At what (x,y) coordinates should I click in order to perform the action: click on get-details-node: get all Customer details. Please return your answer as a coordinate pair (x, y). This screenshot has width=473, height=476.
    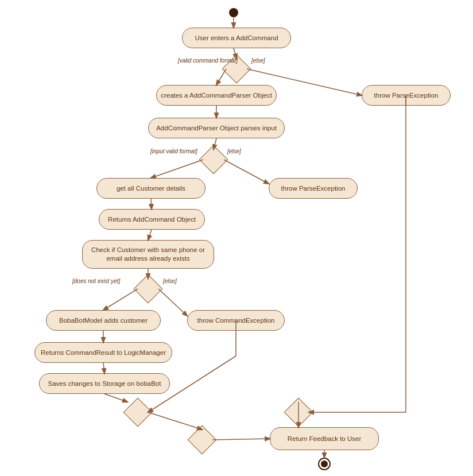
    Looking at the image, I should click on (151, 188).